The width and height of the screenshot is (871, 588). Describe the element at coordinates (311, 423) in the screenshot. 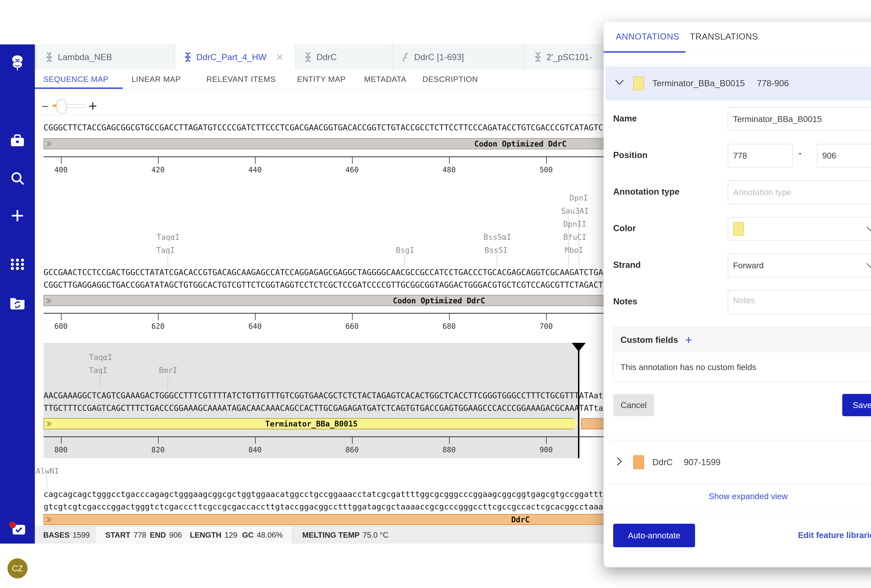

I see `annotation-bar-terminator-row3: Terminator_BBa_B0015` at that location.